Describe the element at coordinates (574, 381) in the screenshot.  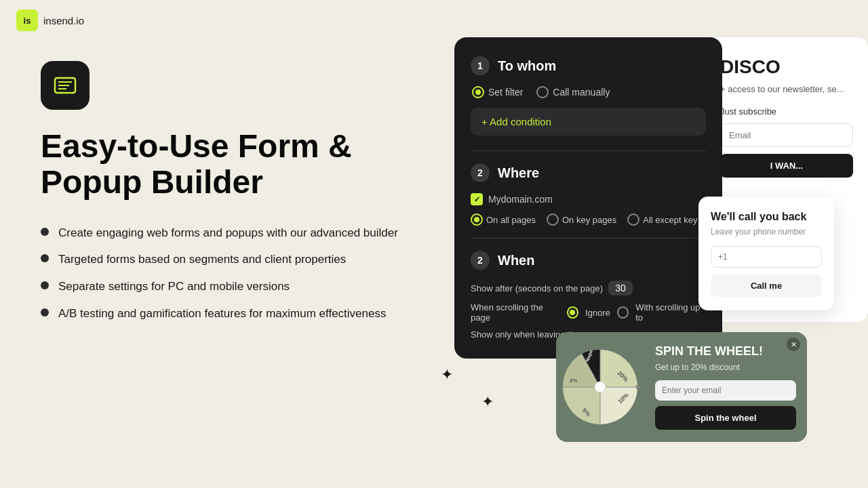
I see `svg-text: 2%` at that location.